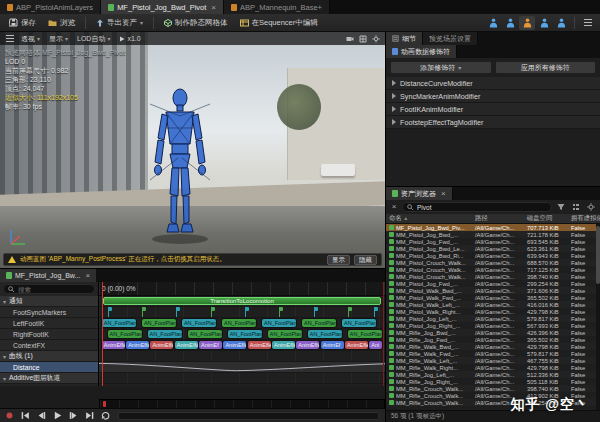  Describe the element at coordinates (491, 332) in the screenshot. I see `asset-row: MM_Rifle_Jog_Bwd_.../All/Game/Ch...426.3…` at that location.